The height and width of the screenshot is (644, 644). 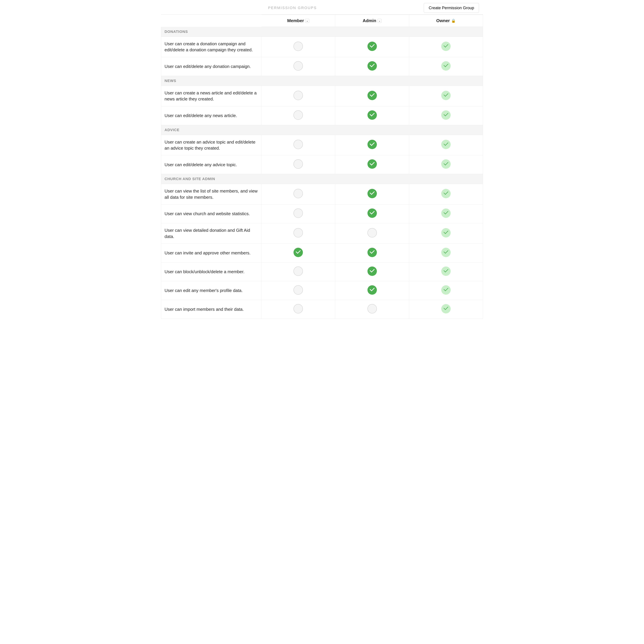 What do you see at coordinates (211, 272) in the screenshot?
I see `permission-description: User can block/unblock/delete a member.` at bounding box center [211, 272].